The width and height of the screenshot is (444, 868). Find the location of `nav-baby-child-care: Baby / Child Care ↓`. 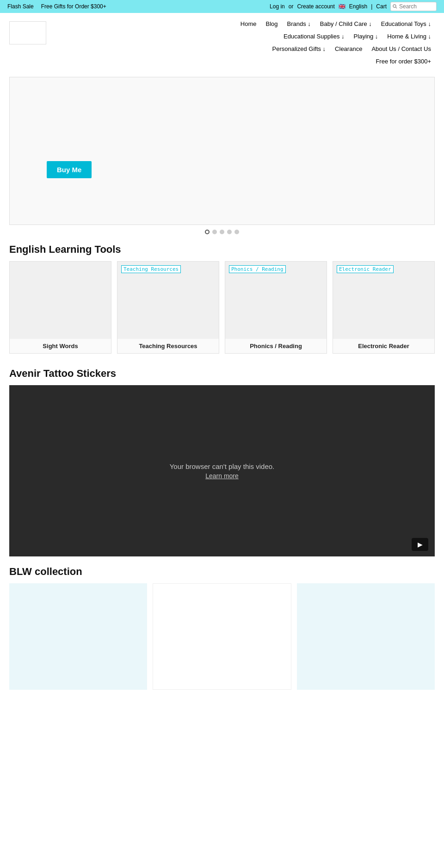

nav-baby-child-care: Baby / Child Care ↓ is located at coordinates (346, 24).